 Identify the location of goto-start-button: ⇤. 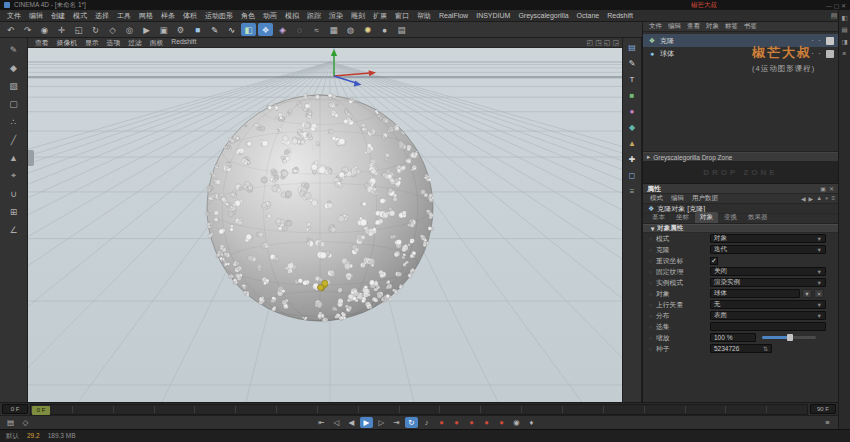
(322, 422).